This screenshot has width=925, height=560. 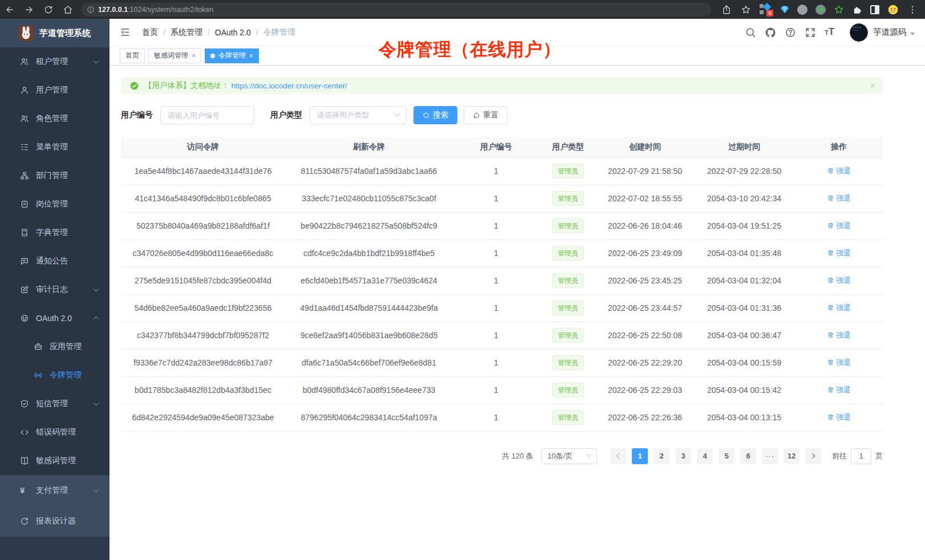 What do you see at coordinates (893, 10) in the screenshot?
I see `profile-avatar-icon` at bounding box center [893, 10].